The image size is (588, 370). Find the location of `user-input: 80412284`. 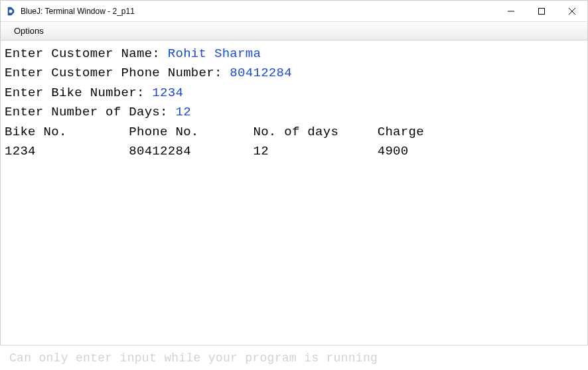

user-input: 80412284 is located at coordinates (261, 73).